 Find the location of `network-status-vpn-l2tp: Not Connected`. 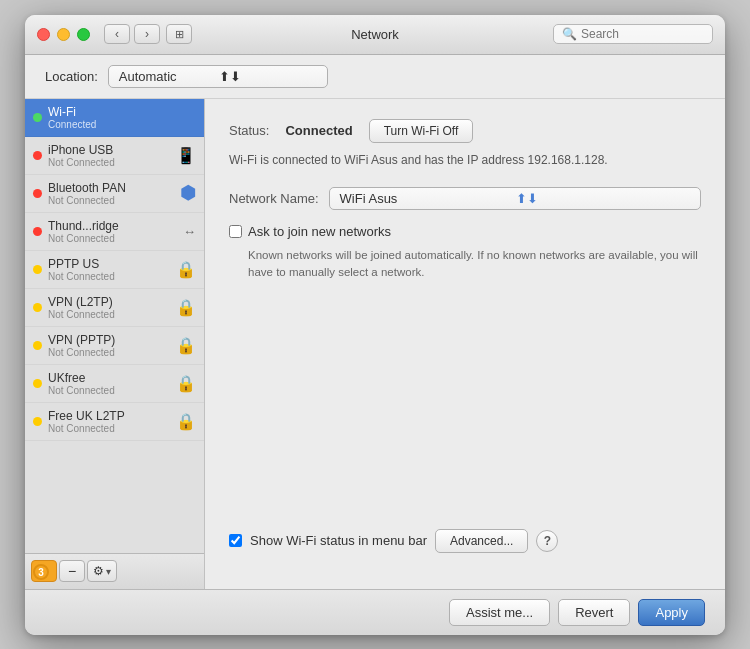

network-status-vpn-l2tp: Not Connected is located at coordinates (109, 314).